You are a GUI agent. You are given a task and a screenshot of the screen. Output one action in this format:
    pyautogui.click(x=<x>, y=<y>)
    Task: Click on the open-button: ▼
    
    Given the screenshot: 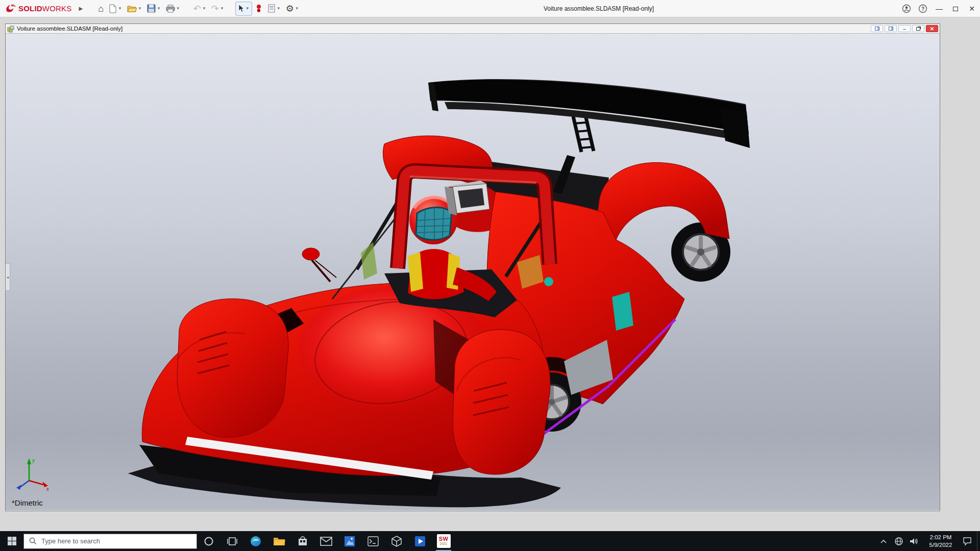 What is the action you would take?
    pyautogui.click(x=135, y=9)
    